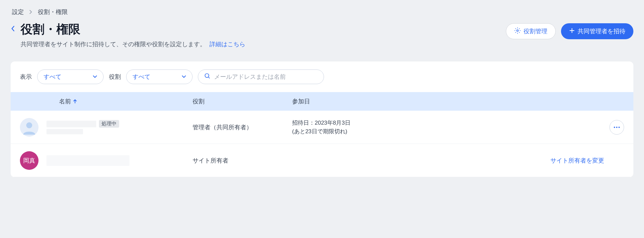 This screenshot has width=644, height=238. What do you see at coordinates (242, 101) in the screenshot?
I see `column-header-role: 役割` at bounding box center [242, 101].